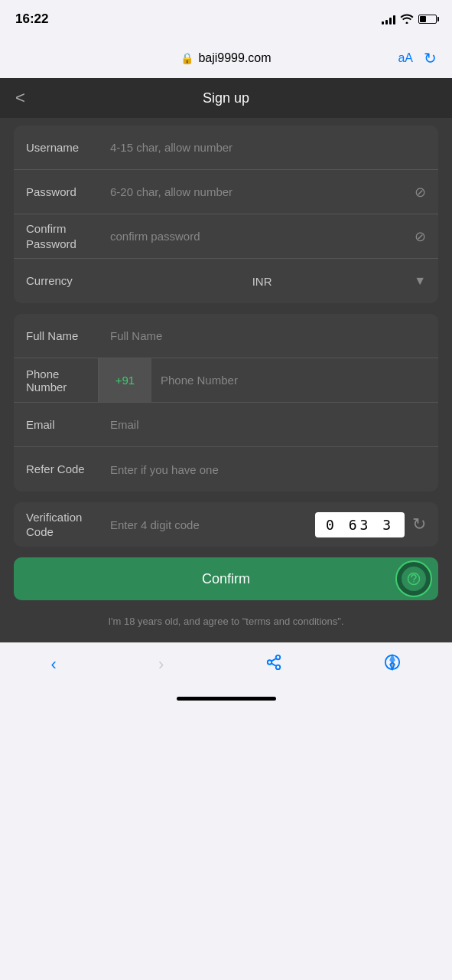 The image size is (452, 980). I want to click on confirm-button: Confirm, so click(226, 579).